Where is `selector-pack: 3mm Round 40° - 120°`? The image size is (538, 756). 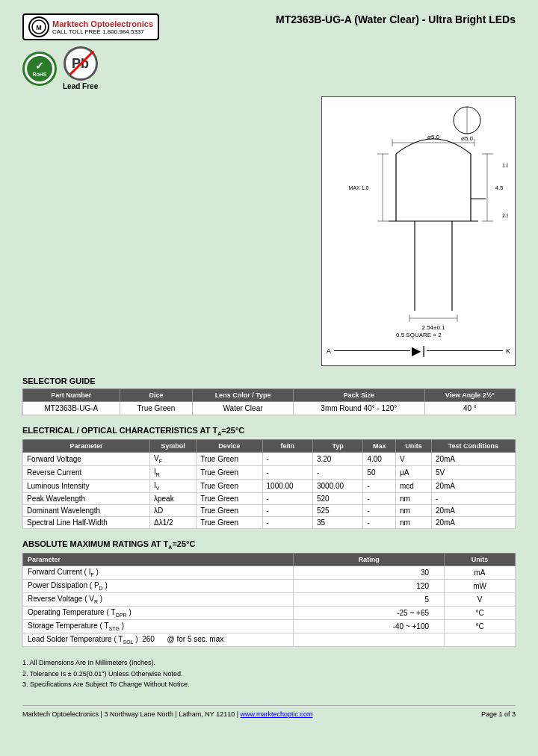
selector-pack: 3mm Round 40° - 120° is located at coordinates (359, 409).